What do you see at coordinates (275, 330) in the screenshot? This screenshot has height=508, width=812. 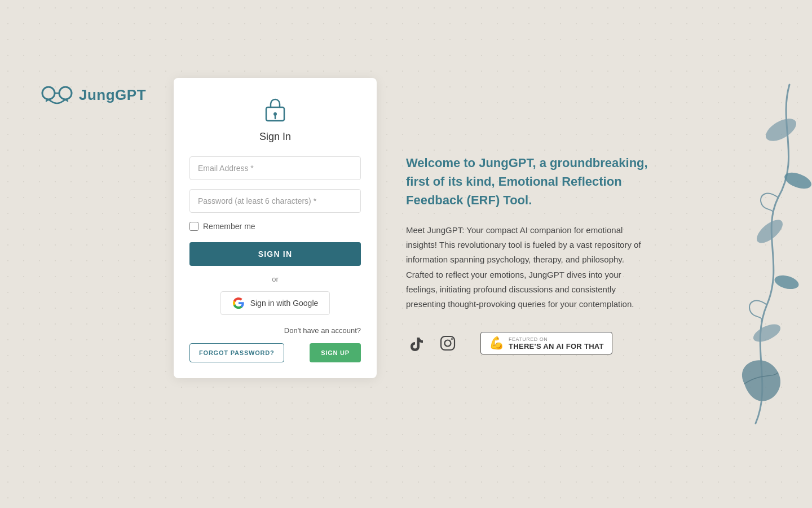 I see `no-account-row: Don't have an account?` at bounding box center [275, 330].